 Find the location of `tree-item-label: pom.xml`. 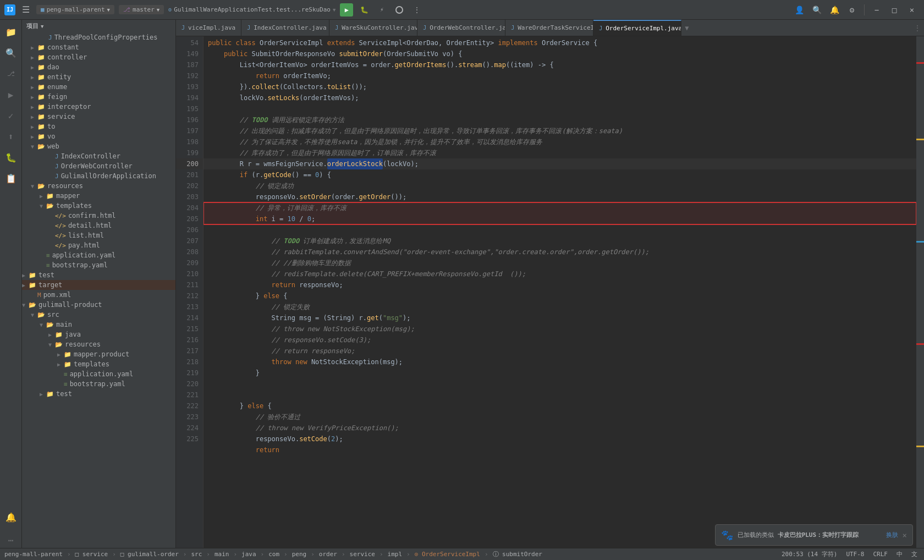

tree-item-label: pom.xml is located at coordinates (57, 295).